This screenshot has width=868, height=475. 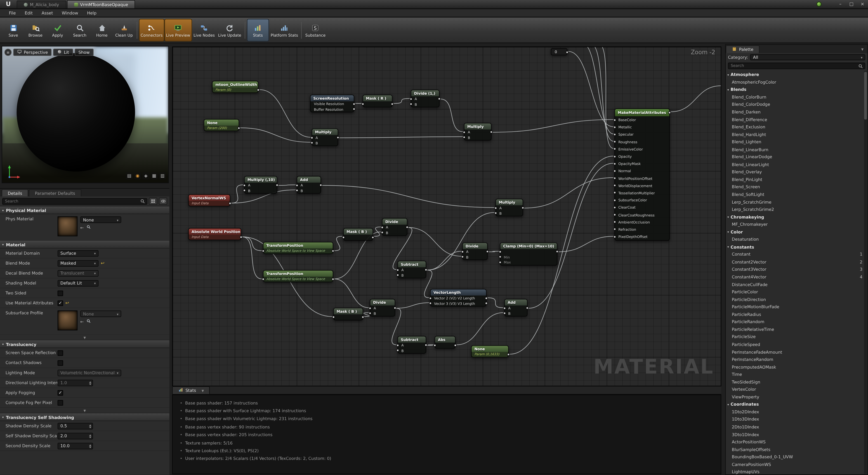 What do you see at coordinates (325, 137) in the screenshot?
I see `graph-node-multiply-a: MultiplyAB` at bounding box center [325, 137].